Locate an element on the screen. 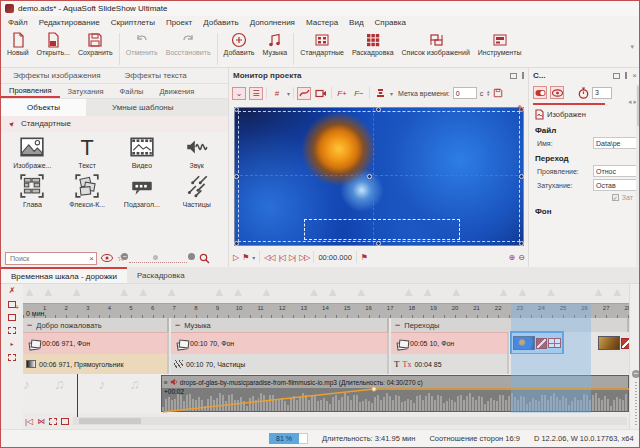 This screenshot has height=448, width=640. tab-objects: Объекты is located at coordinates (44, 108).